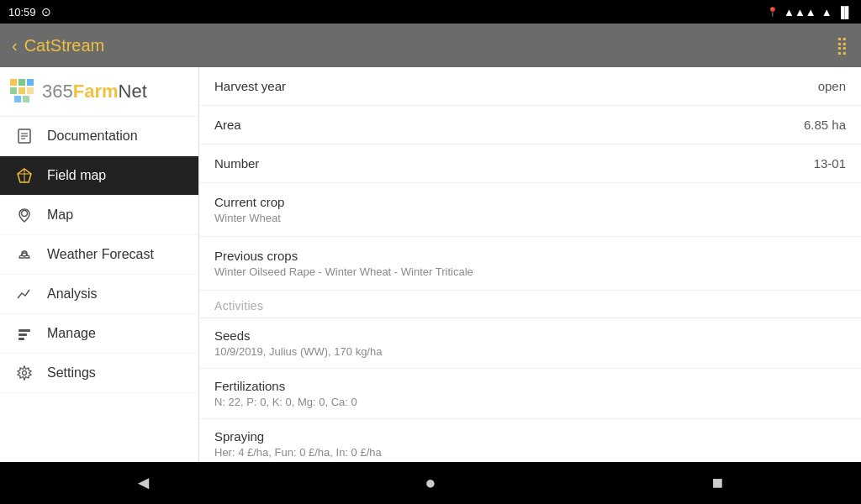 The height and width of the screenshot is (504, 861). What do you see at coordinates (30, 12) in the screenshot?
I see `status-bar-left: 10:59 ⊙` at bounding box center [30, 12].